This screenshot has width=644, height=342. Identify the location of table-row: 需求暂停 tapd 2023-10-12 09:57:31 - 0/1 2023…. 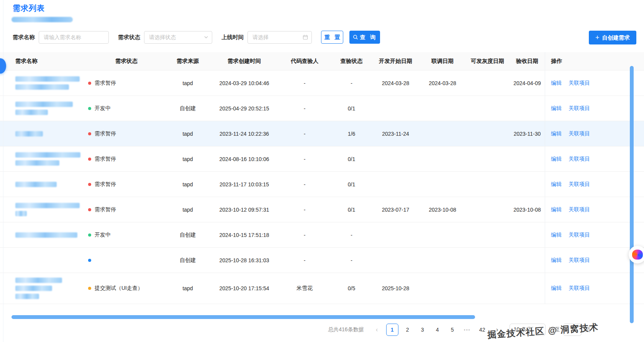
(322, 210).